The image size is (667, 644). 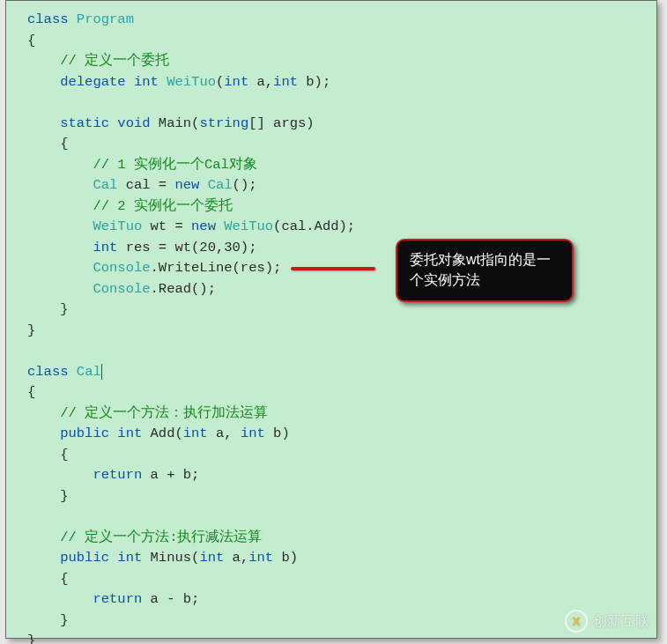 What do you see at coordinates (160, 537) in the screenshot?
I see `comment: // 定义一个方法:执行减法运算` at bounding box center [160, 537].